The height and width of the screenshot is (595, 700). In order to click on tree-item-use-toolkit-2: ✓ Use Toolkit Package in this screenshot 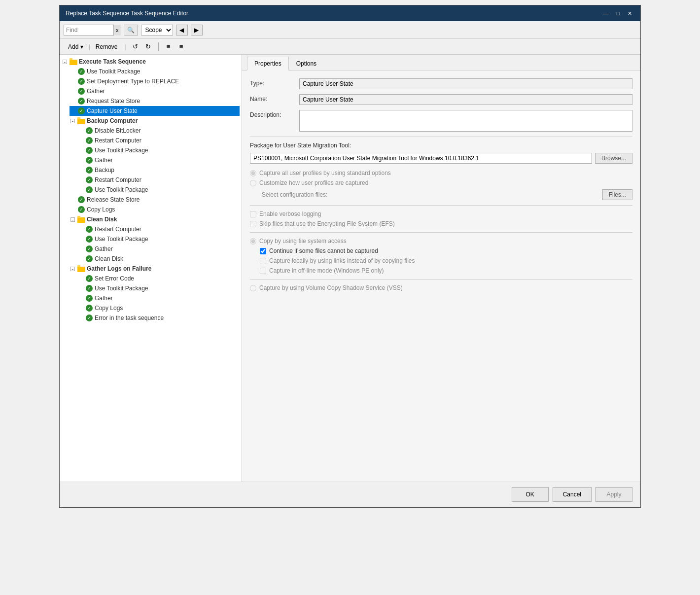, I will do `click(159, 150)`.